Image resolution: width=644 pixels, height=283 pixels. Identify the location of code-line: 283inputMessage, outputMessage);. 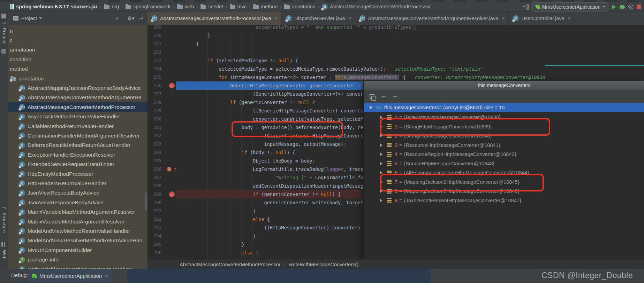
(255, 144).